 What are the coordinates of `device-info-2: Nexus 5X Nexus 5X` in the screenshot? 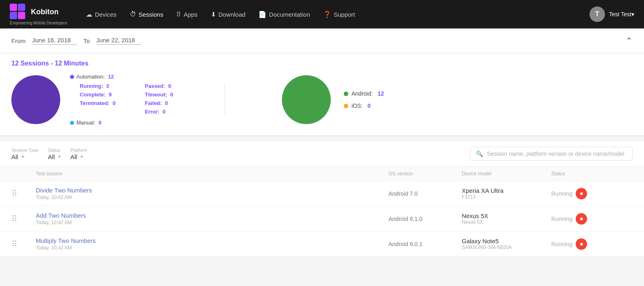 It's located at (506, 219).